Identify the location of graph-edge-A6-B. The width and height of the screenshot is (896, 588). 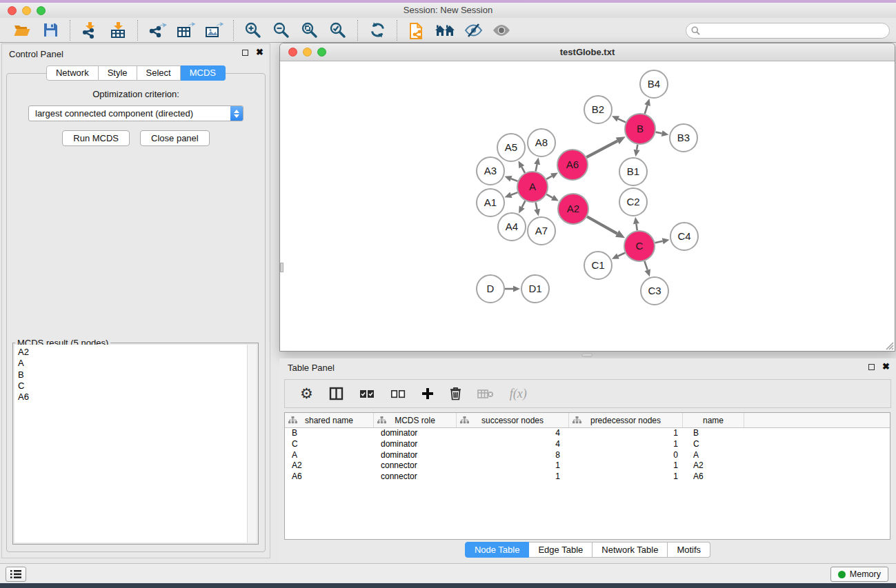
(606, 147).